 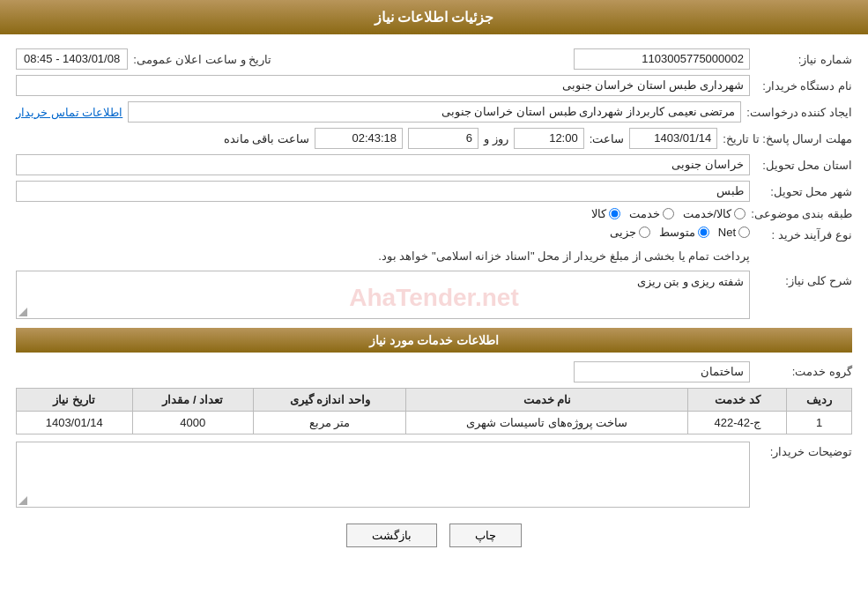 I want to click on resize-icon-desc, so click(x=23, y=501).